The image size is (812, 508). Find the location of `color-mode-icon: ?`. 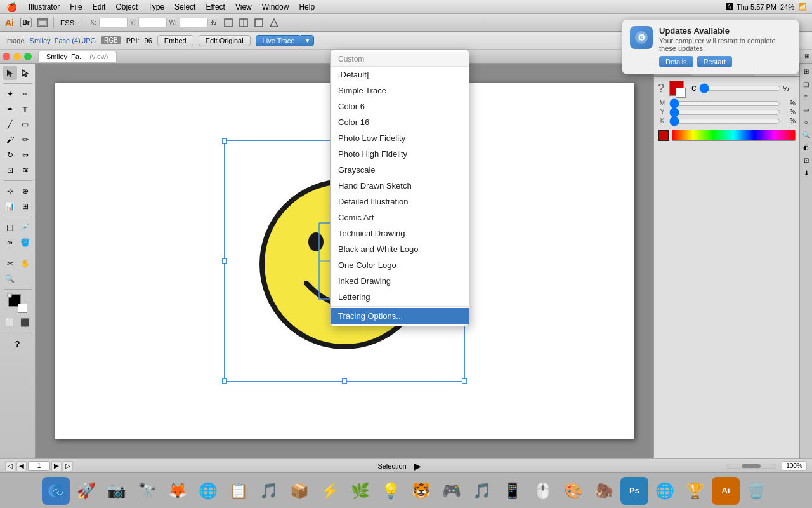

color-mode-icon: ? is located at coordinates (661, 89).